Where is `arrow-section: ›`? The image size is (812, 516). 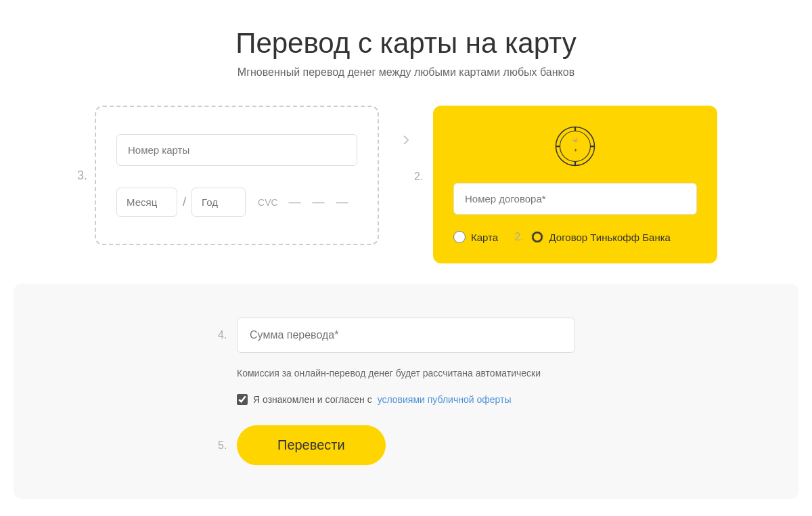 arrow-section: › is located at coordinates (406, 129).